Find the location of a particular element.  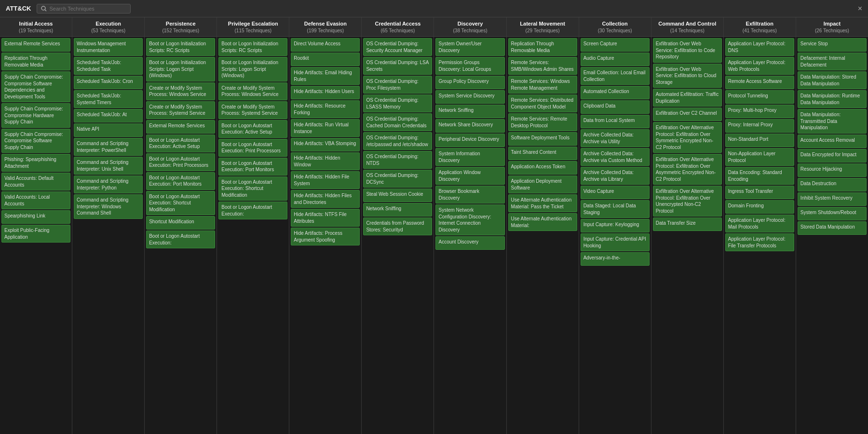

technique-item: Input Capture: Keylogging is located at coordinates (615, 226).